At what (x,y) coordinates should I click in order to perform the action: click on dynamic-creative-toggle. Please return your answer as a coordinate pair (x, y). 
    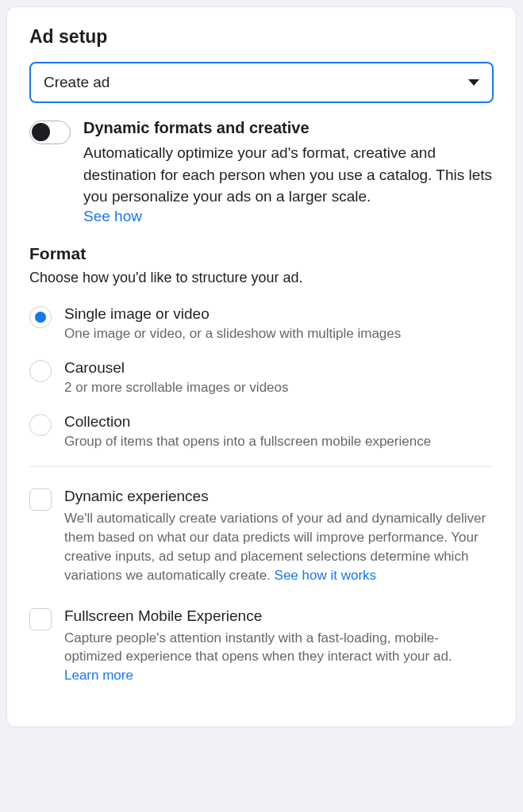
    Looking at the image, I should click on (50, 132).